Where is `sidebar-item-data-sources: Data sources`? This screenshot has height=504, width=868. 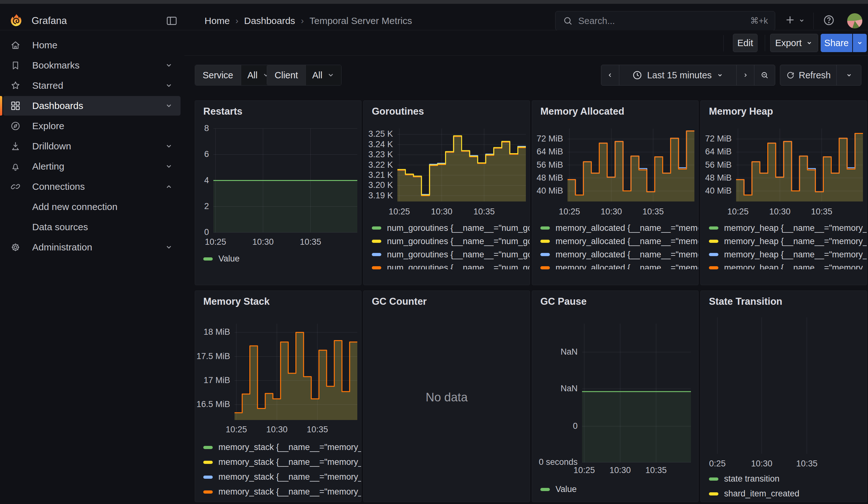 sidebar-item-data-sources: Data sources is located at coordinates (92, 227).